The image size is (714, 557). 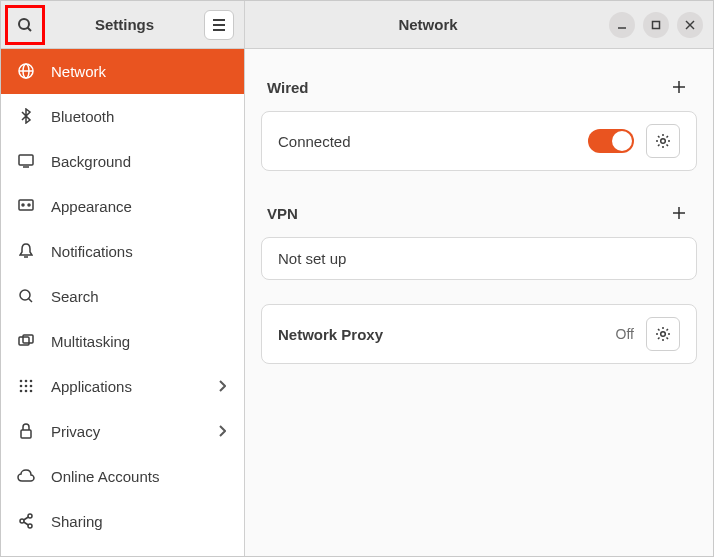 I want to click on proxy-status: Off, so click(x=625, y=334).